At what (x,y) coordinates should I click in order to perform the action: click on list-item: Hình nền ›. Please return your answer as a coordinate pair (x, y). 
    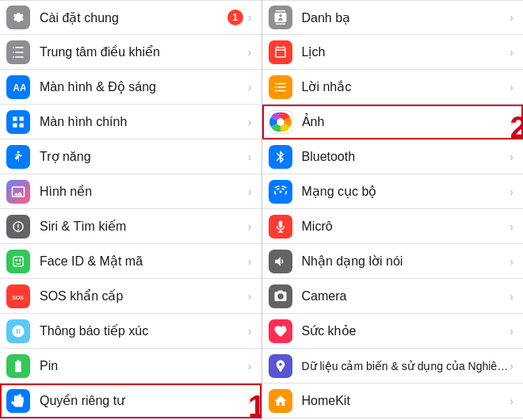
    Looking at the image, I should click on (131, 192).